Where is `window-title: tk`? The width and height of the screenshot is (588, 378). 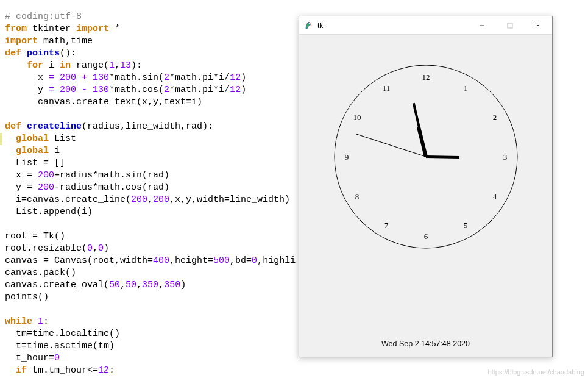 window-title: tk is located at coordinates (321, 26).